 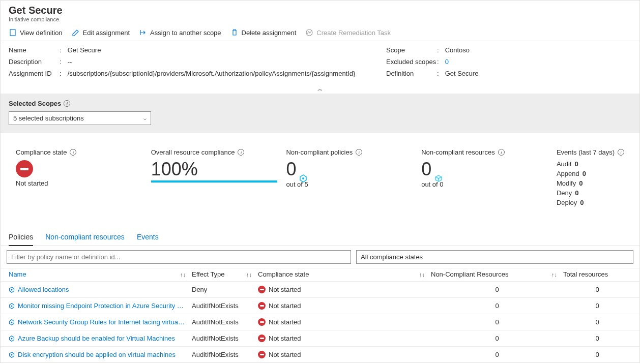 What do you see at coordinates (283, 275) in the screenshot?
I see `col-header-state: Compliance state` at bounding box center [283, 275].